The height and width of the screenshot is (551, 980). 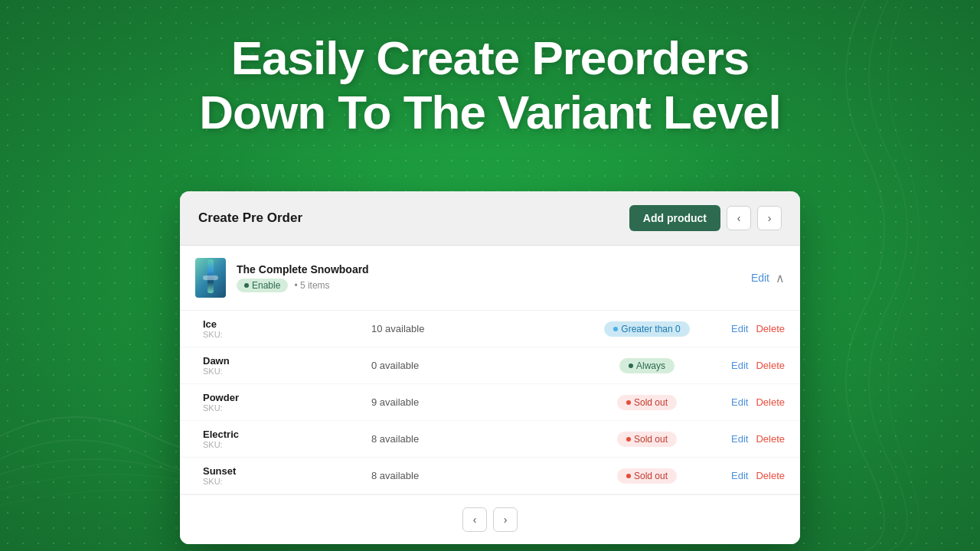 I want to click on nav-next-button: ›, so click(x=769, y=218).